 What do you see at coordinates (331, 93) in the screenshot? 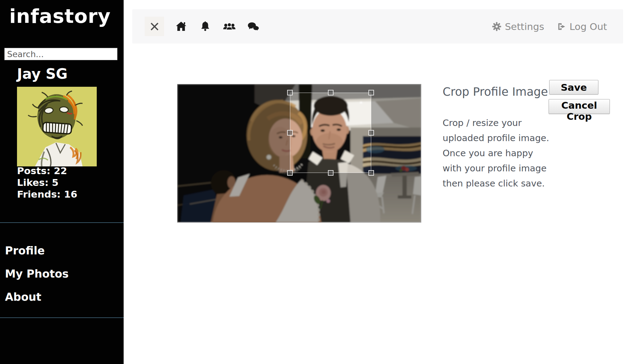
I see `crop-handle-top-middle` at bounding box center [331, 93].